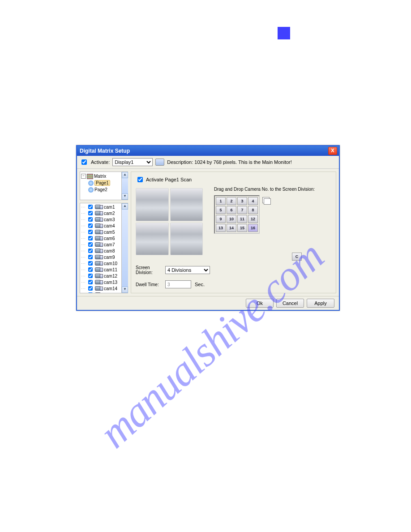 This screenshot has width=411, height=532. Describe the element at coordinates (102, 183) in the screenshot. I see `tree-page1: Page1` at that location.